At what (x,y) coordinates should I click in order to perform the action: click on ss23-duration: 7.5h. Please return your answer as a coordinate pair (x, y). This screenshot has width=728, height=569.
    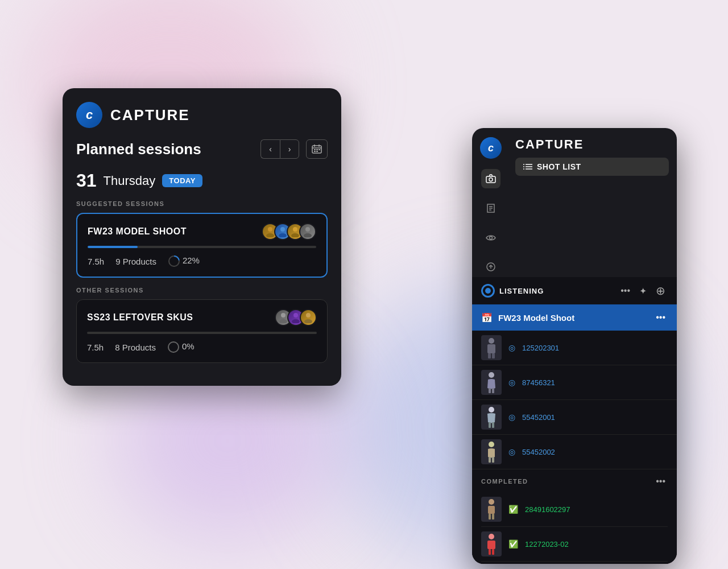
    Looking at the image, I should click on (96, 347).